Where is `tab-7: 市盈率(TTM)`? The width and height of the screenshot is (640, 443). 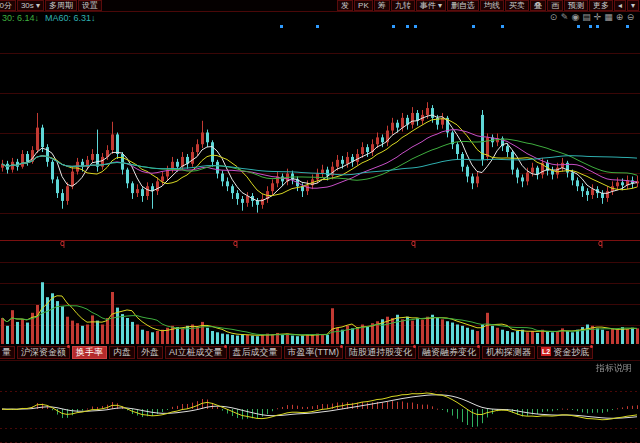 tab-7: 市盈率(TTM) is located at coordinates (314, 352).